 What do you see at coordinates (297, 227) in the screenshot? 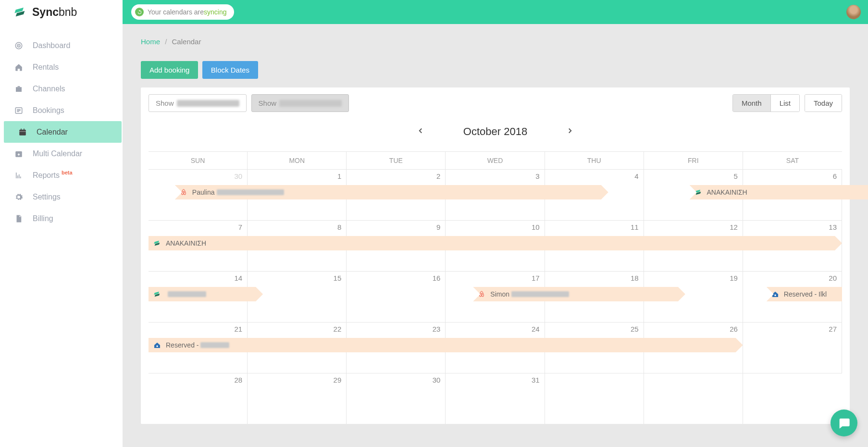
I see `day-number: 8` at bounding box center [297, 227].